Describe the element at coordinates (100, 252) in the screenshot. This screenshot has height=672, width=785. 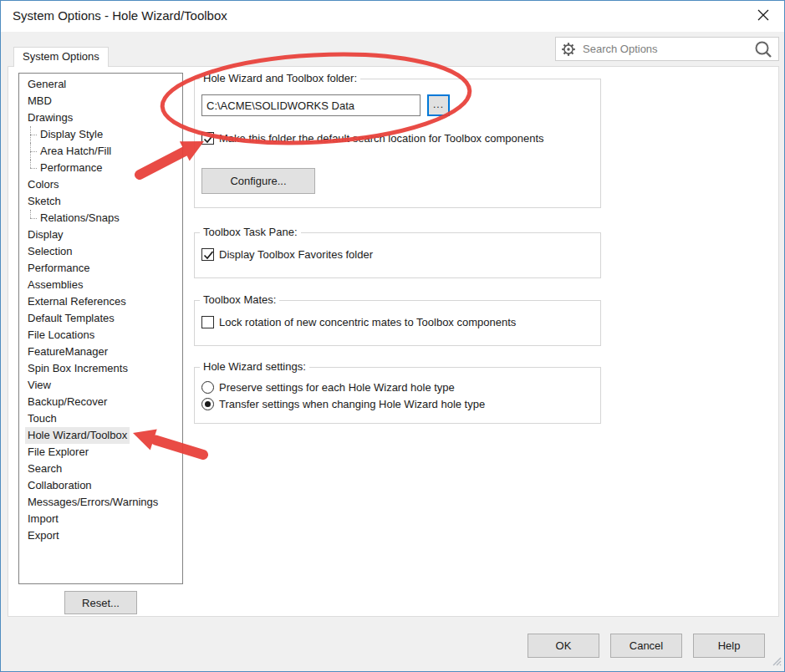
I see `sidebar-item-selection: Selection` at that location.